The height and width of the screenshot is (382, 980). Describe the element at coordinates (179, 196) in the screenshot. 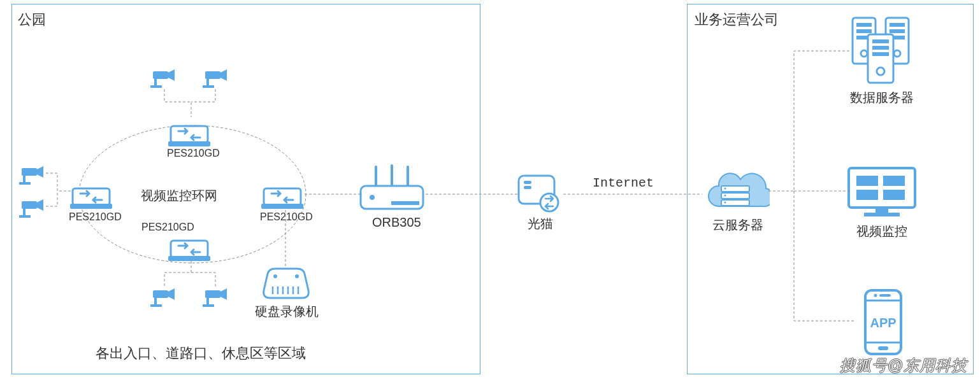

I see `ring-network-label: 视频监控环网` at that location.